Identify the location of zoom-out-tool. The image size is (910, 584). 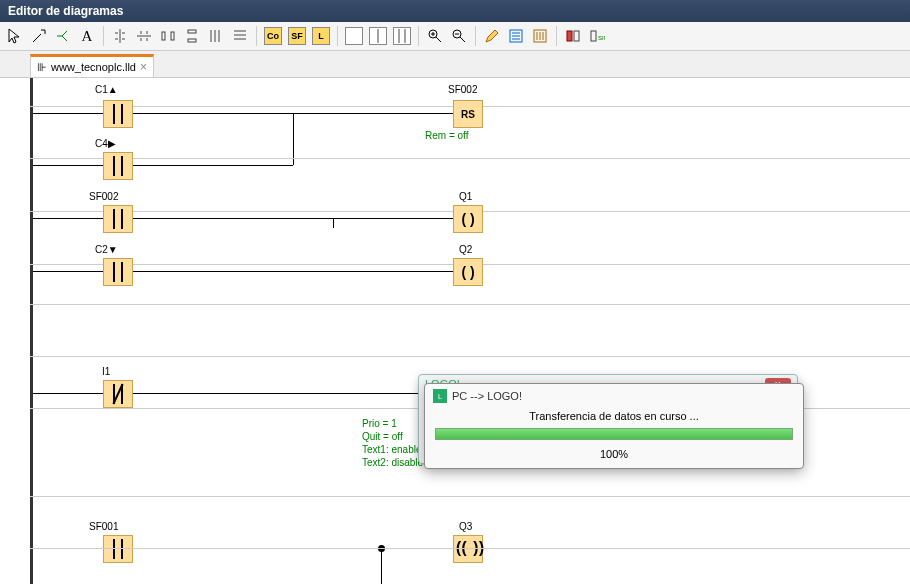
(459, 36).